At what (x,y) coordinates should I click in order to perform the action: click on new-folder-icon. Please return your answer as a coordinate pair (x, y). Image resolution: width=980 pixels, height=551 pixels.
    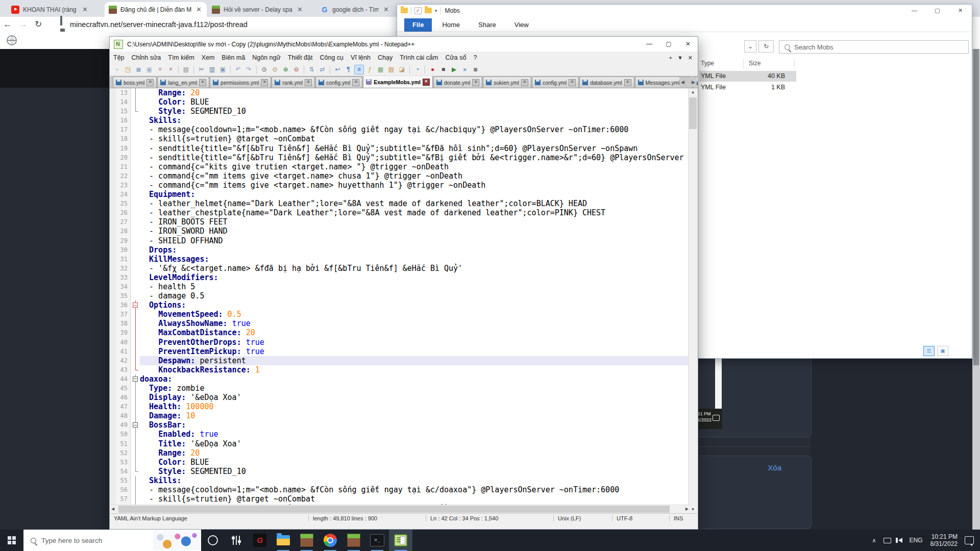
    Looking at the image, I should click on (428, 10).